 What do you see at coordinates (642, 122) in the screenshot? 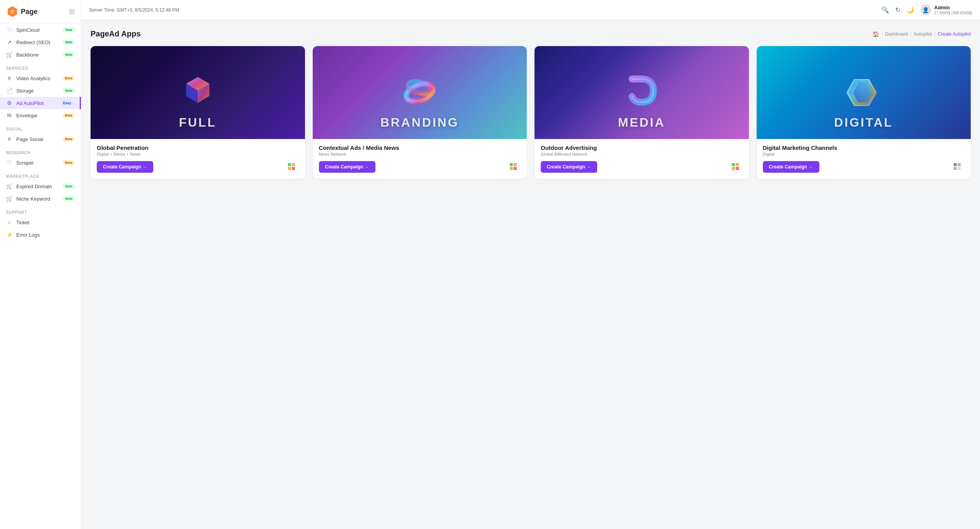
I see `card-media-image-label: MEDIA` at bounding box center [642, 122].